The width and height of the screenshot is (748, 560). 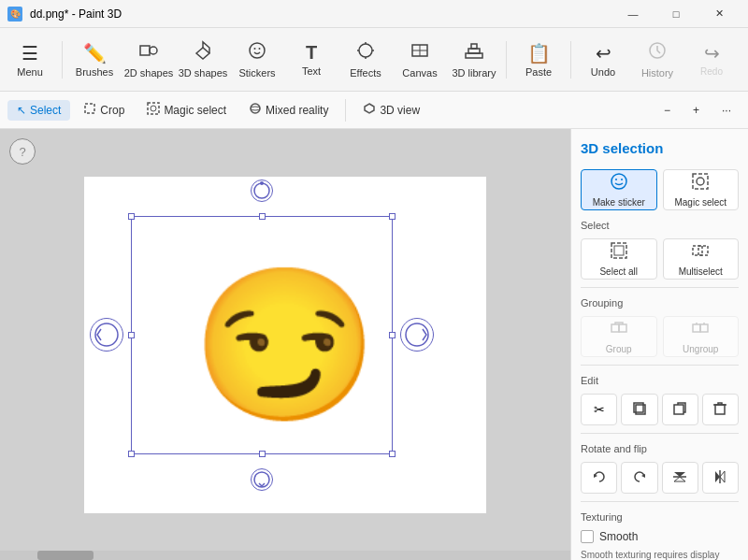 What do you see at coordinates (668, 110) in the screenshot?
I see `zoom-out-button: −` at bounding box center [668, 110].